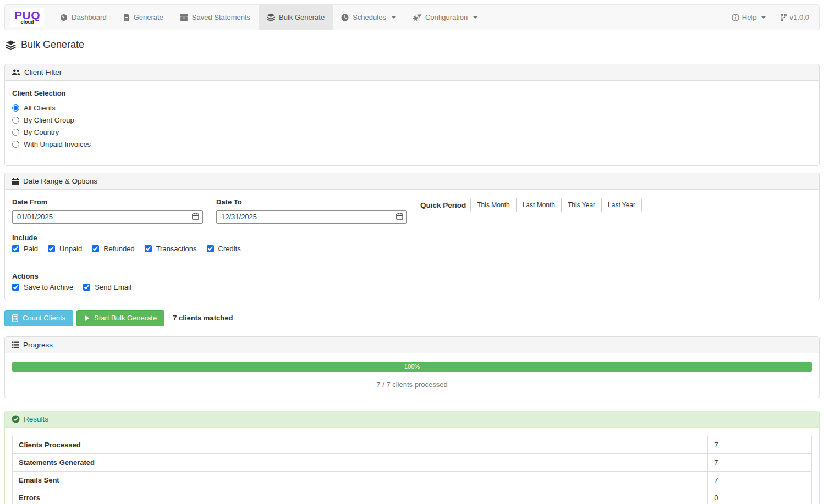 Image resolution: width=824 pixels, height=504 pixels. What do you see at coordinates (412, 345) in the screenshot?
I see `progress-header: Progress` at bounding box center [412, 345].